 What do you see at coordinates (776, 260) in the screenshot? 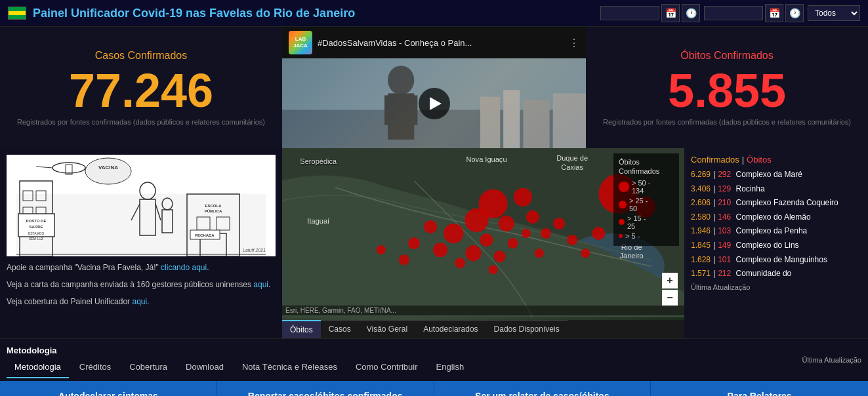
I see `community-row: 1.628 | 101 Complexo de Manguinhos` at bounding box center [776, 260].